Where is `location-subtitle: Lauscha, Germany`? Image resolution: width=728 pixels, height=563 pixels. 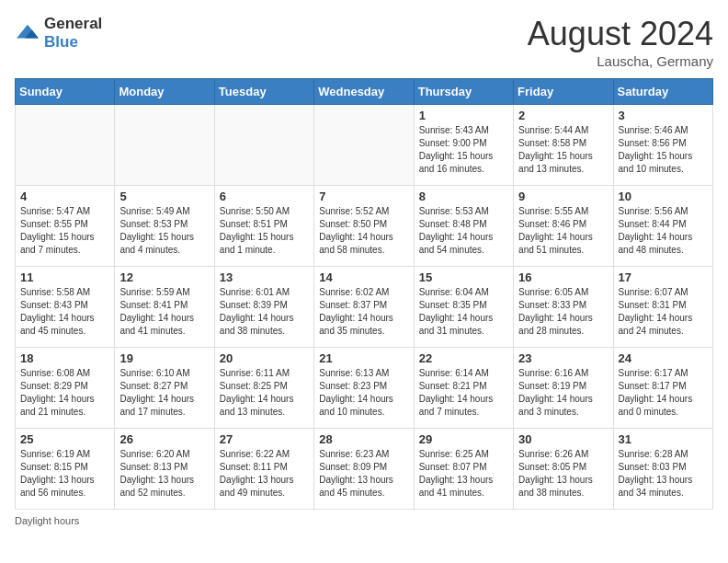 location-subtitle: Lauscha, Germany is located at coordinates (620, 61).